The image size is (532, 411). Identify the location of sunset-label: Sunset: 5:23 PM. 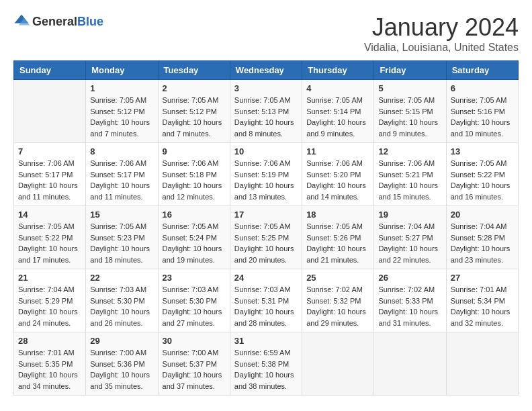
(117, 238).